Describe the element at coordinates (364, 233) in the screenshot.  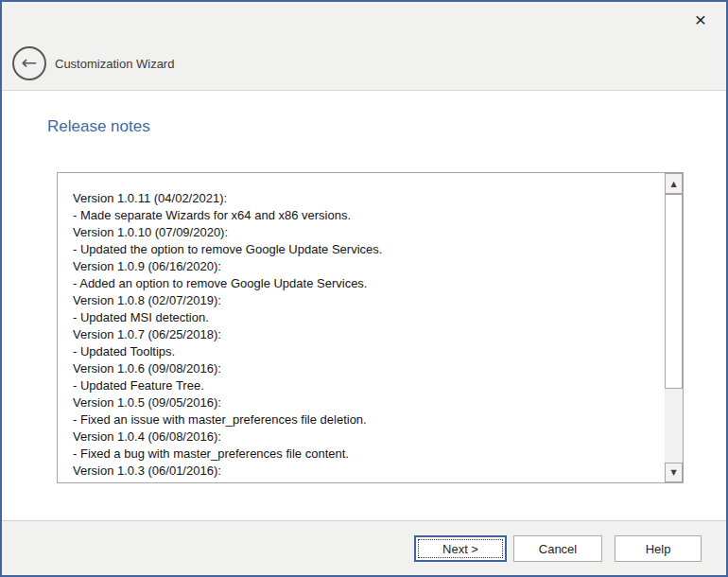
I see `release-note-line: Version 1.0.10 (07/09/2020):` at that location.